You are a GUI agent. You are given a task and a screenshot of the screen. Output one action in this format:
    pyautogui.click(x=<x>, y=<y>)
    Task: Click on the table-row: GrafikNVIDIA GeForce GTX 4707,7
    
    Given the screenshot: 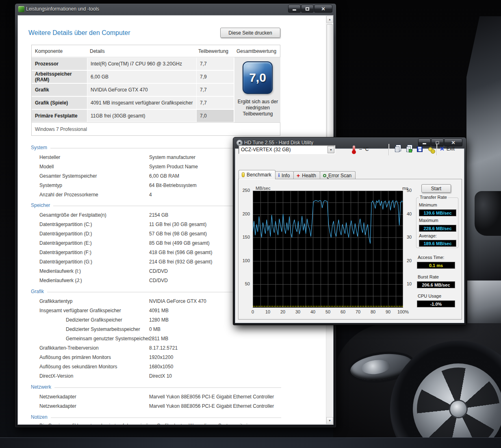 What is the action you would take?
    pyautogui.click(x=132, y=90)
    